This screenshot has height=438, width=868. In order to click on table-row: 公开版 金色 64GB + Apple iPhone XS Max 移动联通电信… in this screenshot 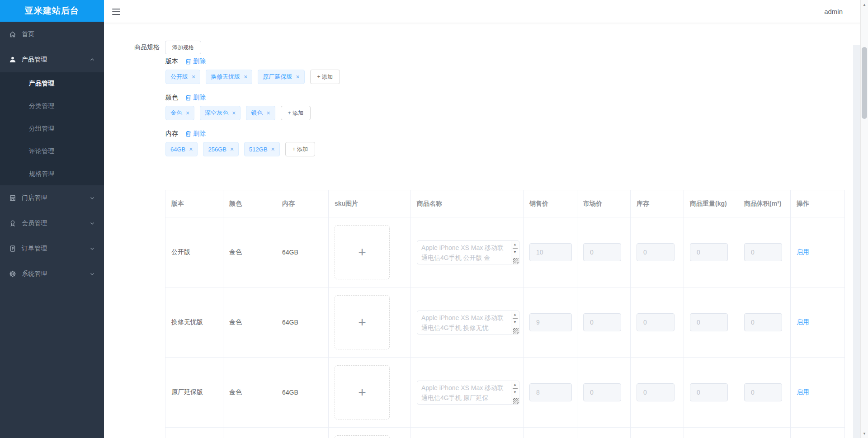, I will do `click(505, 252)`.